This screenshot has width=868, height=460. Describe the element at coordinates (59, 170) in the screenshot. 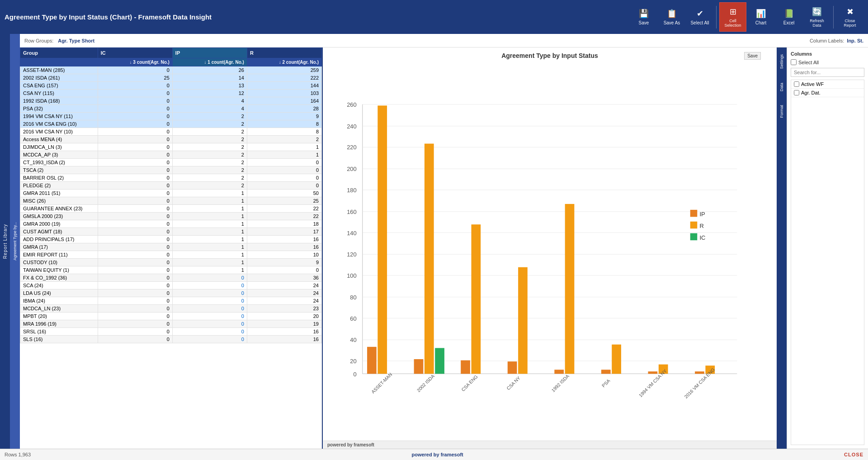

I see `group-cell: TSCA (2)` at that location.